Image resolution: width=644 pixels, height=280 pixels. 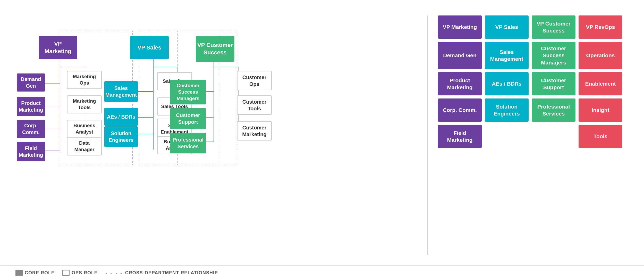 I want to click on legend-footer: CORE ROLE OPS ROLE - - - - CROSS-DEPARTM…, so click(x=322, y=273).